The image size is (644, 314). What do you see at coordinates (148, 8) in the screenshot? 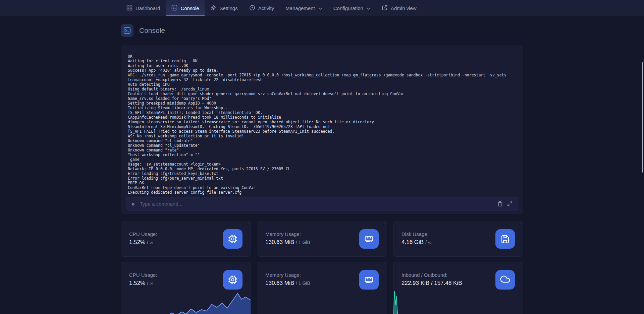
I see `nav-label: Dashboard` at bounding box center [148, 8].